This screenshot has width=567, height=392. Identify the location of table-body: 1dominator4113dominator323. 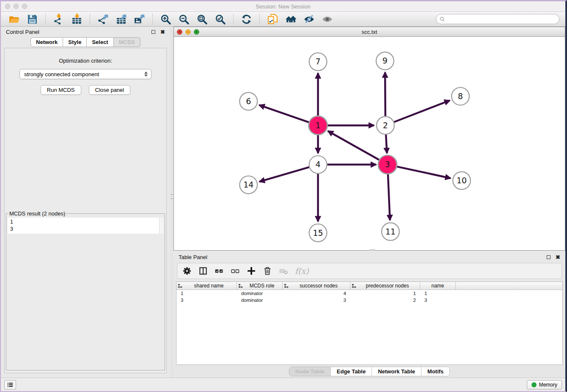
(369, 297).